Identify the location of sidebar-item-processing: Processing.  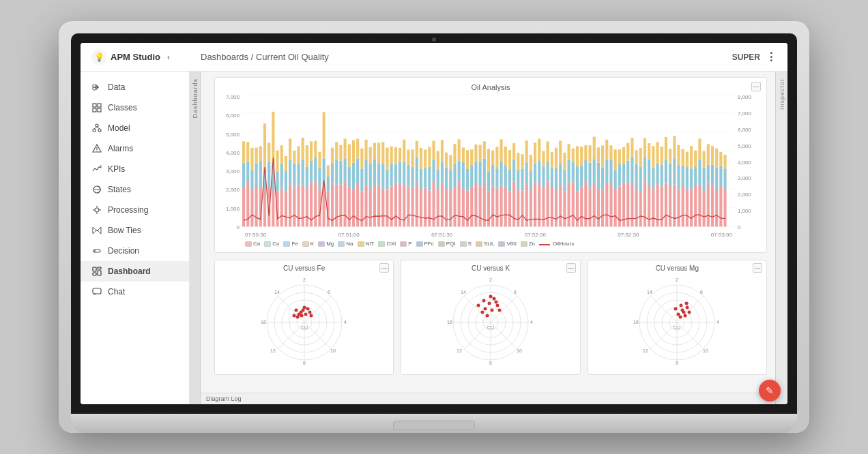
(135, 210).